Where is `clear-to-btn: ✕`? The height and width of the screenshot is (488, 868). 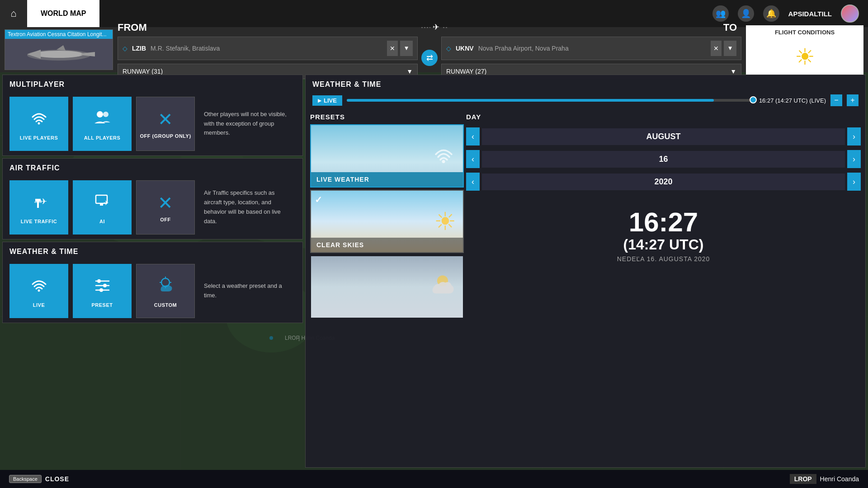 clear-to-btn: ✕ is located at coordinates (716, 48).